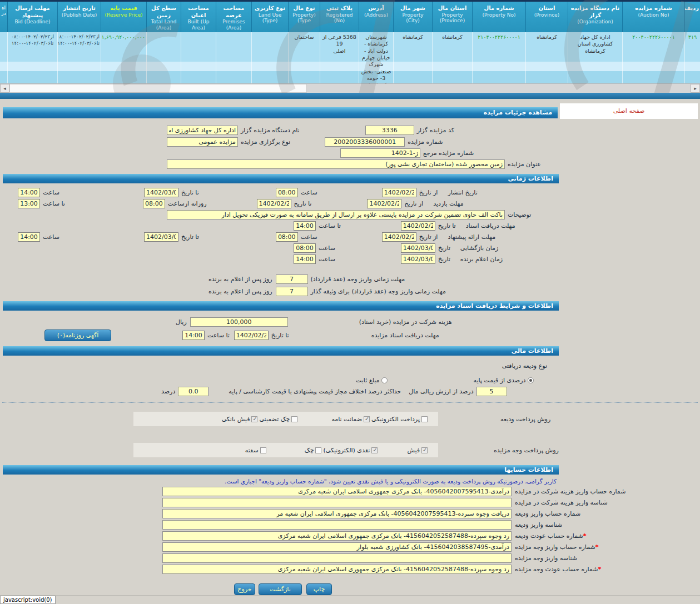 This screenshot has height=604, width=700. What do you see at coordinates (547, 17) in the screenshot?
I see `col-province: استان(Province)` at bounding box center [547, 17].